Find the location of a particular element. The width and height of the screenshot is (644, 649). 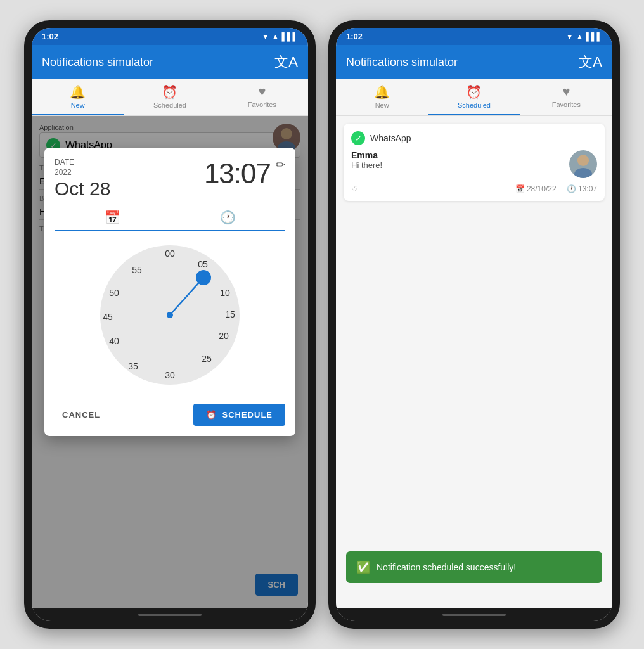

svg-text: 50 is located at coordinates (114, 293).